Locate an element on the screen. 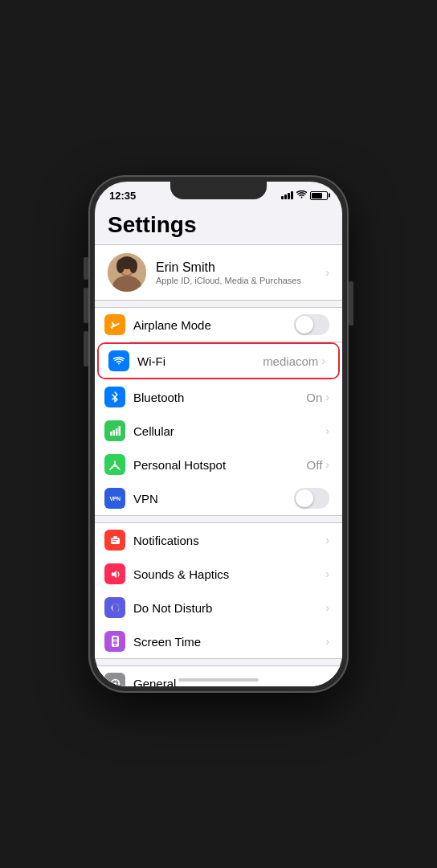 The width and height of the screenshot is (437, 868). bluetooth-label: Bluetooth is located at coordinates (220, 397).